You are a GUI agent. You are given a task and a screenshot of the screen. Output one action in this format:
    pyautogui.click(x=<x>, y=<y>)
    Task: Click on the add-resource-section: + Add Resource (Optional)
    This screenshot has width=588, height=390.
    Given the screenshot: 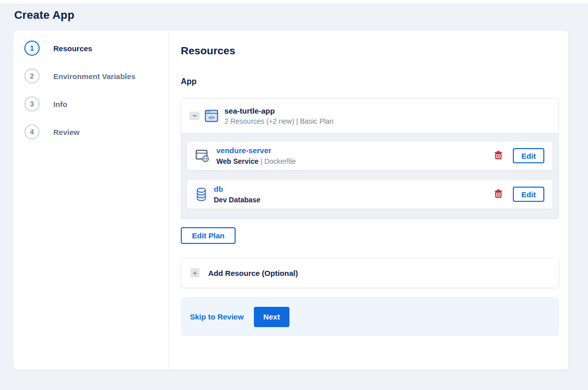 What is the action you would take?
    pyautogui.click(x=370, y=273)
    